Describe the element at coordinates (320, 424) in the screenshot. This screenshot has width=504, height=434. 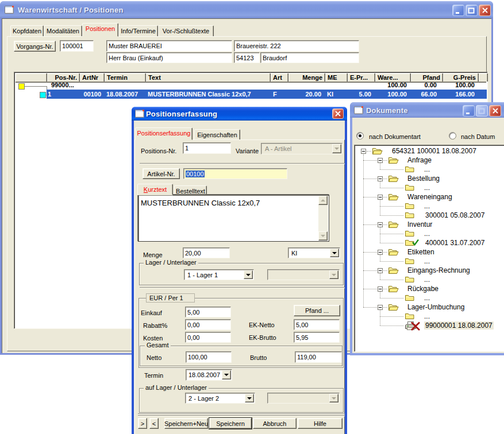
I see `hilfe-button: Hilfe` at that location.